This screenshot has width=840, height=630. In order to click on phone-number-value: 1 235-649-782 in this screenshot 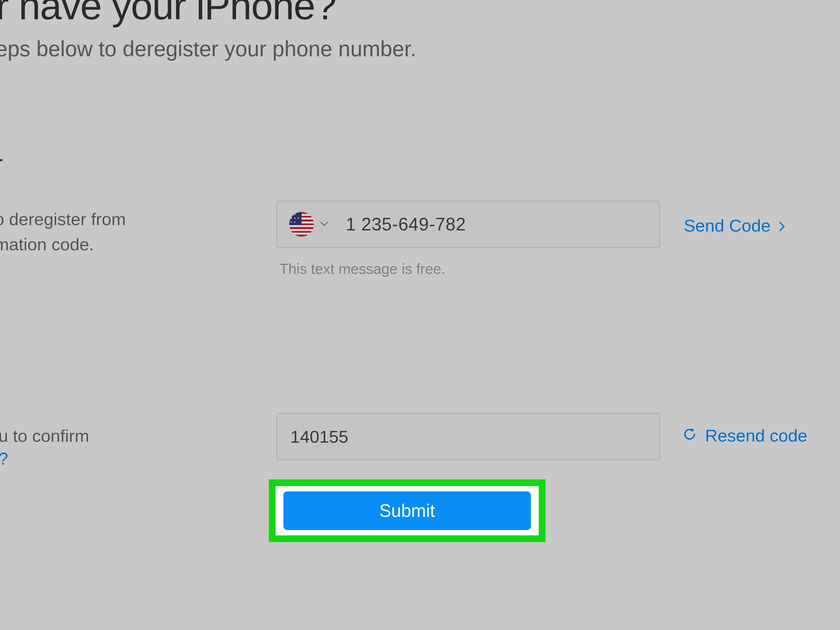, I will do `click(406, 224)`.